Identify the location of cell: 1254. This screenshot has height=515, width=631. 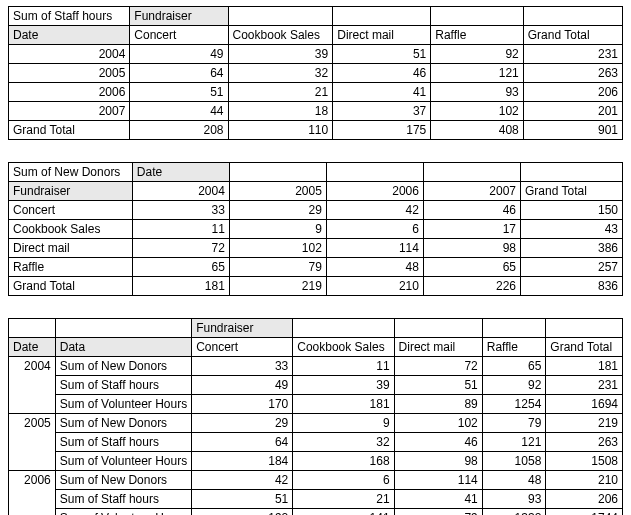
(514, 404).